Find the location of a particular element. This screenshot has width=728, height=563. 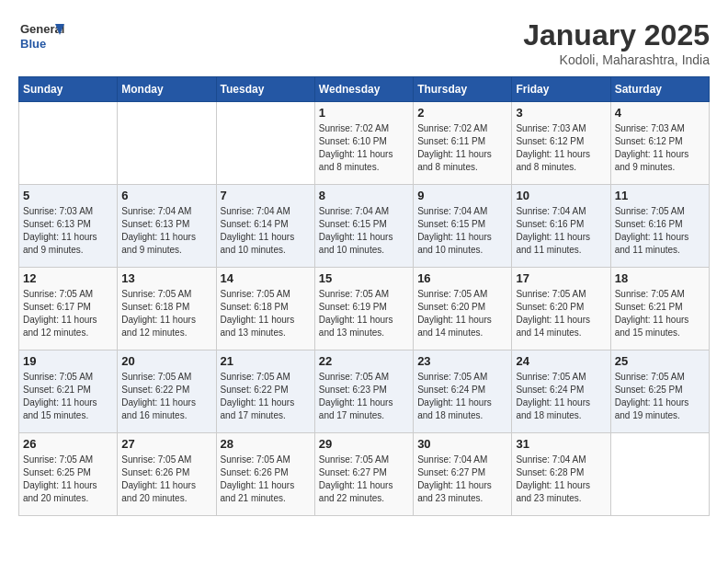

calendar-week-row: 1Sunrise: 7:02 AM Sunset: 6:10 PM Daylig… is located at coordinates (364, 144).